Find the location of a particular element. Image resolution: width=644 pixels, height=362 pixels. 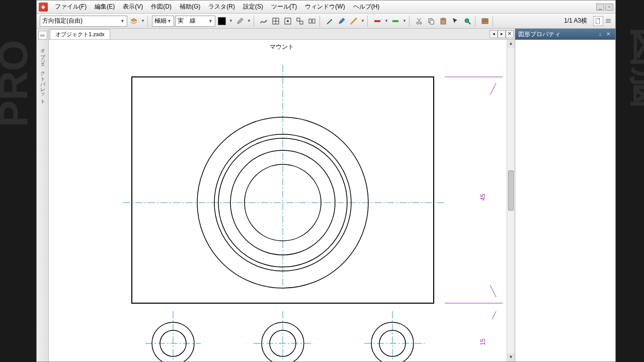

tab-close-button: ✕ is located at coordinates (510, 34).